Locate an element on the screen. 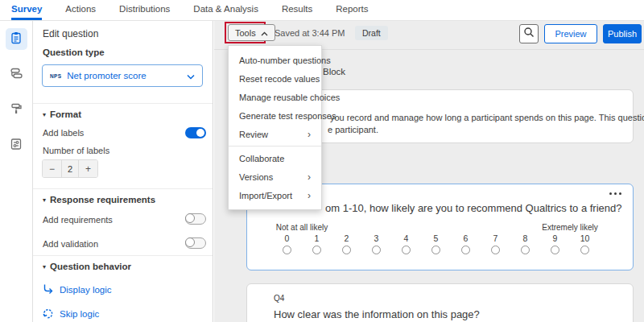 This screenshot has height=322, width=644. add-validation-label: Add validation is located at coordinates (71, 244).